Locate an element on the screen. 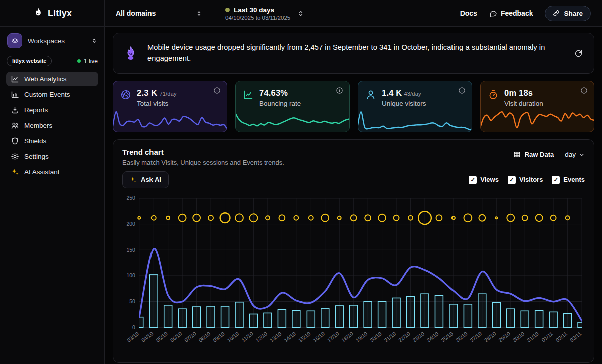 Image resolution: width=602 pixels, height=364 pixels. svg-text: 50 is located at coordinates (132, 302).